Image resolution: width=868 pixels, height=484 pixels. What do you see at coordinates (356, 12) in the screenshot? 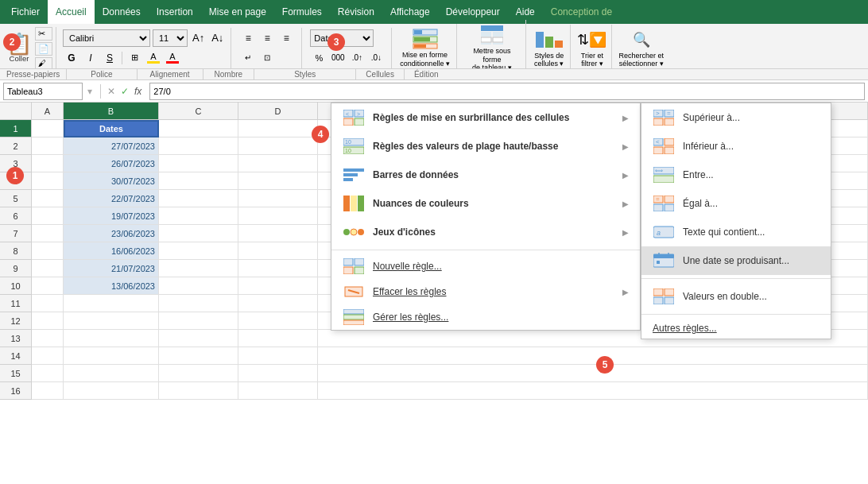
I see `menu-revision: Révision` at bounding box center [356, 12].